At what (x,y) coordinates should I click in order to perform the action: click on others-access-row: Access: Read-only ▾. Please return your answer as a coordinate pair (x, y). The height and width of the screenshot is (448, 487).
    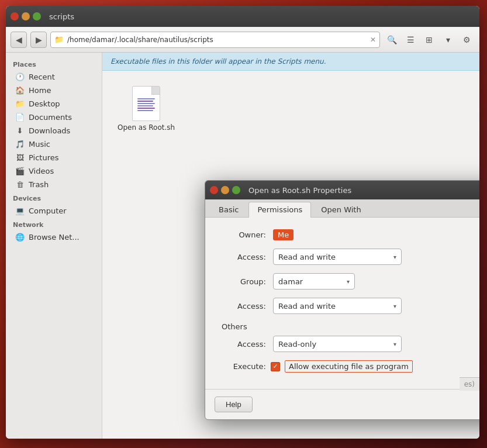
    Looking at the image, I should click on (350, 344).